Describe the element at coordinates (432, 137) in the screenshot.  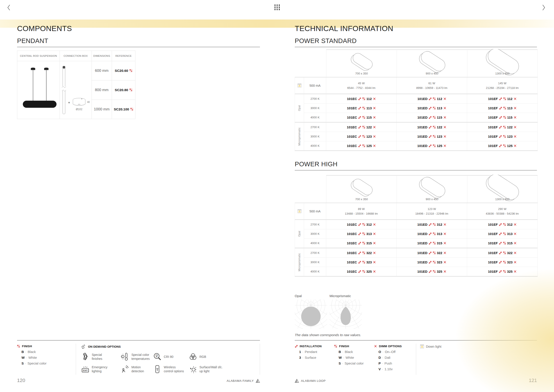
I see `reference-cell: 101ED123` at that location.